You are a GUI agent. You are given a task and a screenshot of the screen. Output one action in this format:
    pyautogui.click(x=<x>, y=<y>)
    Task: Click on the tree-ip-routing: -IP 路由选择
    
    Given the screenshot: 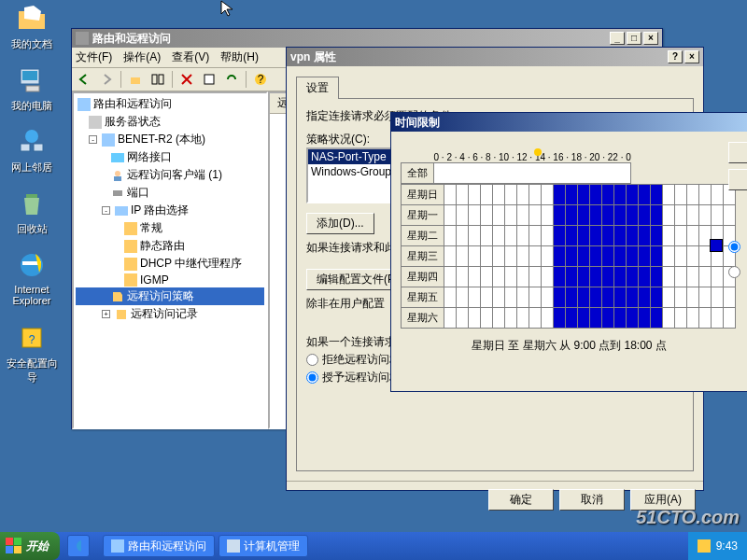 What is the action you would take?
    pyautogui.click(x=170, y=211)
    